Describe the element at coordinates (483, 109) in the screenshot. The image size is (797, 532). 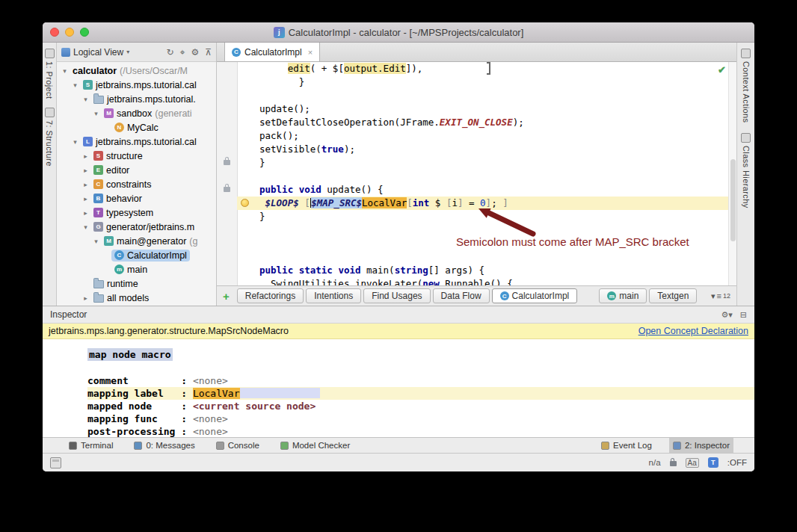
I see `code-line: update();` at that location.